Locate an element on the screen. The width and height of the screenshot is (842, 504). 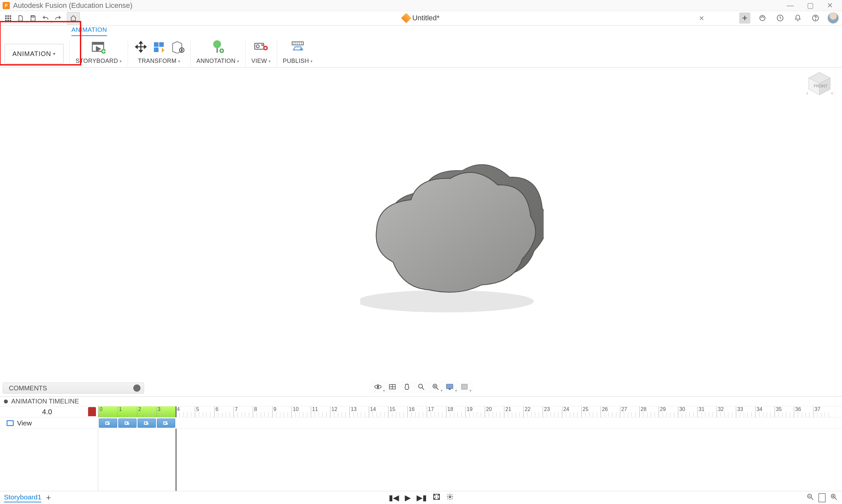
job-status-icon is located at coordinates (780, 18).